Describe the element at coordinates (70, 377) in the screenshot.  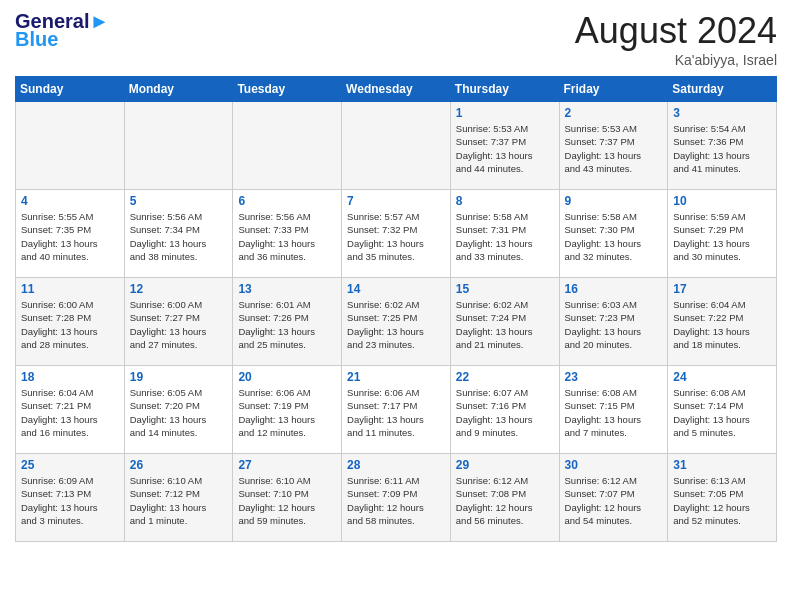
I see `day-number: 18` at that location.